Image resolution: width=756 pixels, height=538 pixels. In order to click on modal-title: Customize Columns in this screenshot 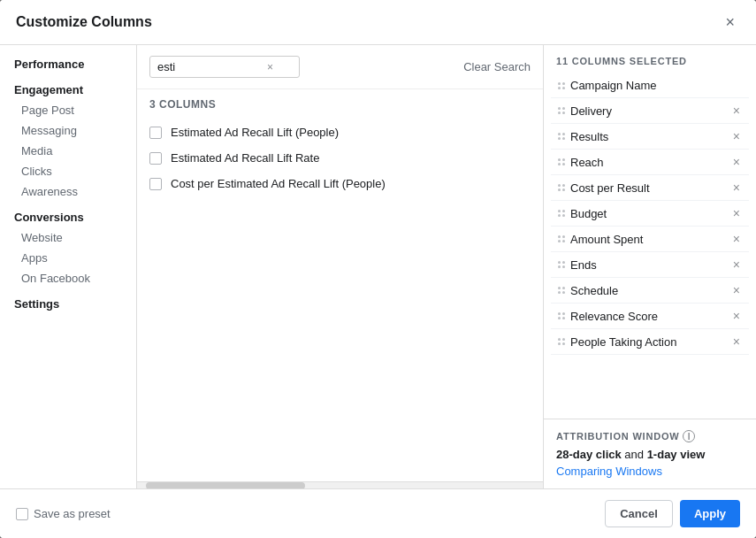, I will do `click(84, 22)`.